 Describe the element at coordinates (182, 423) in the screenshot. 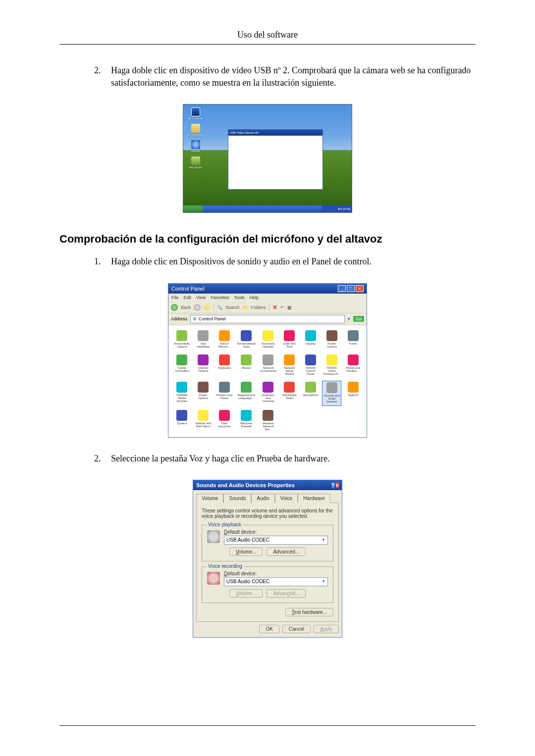

I see `control-panel-item-label: System` at that location.